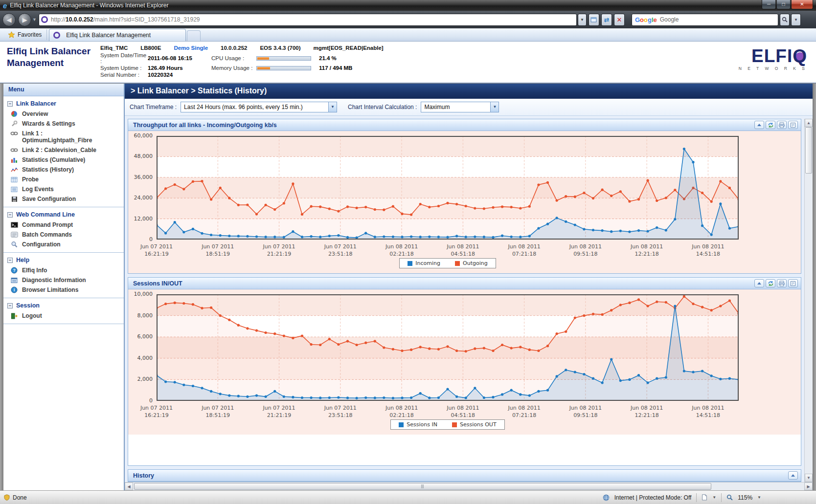 This screenshot has width=816, height=504. Describe the element at coordinates (785, 20) in the screenshot. I see `search-go-button` at that location.